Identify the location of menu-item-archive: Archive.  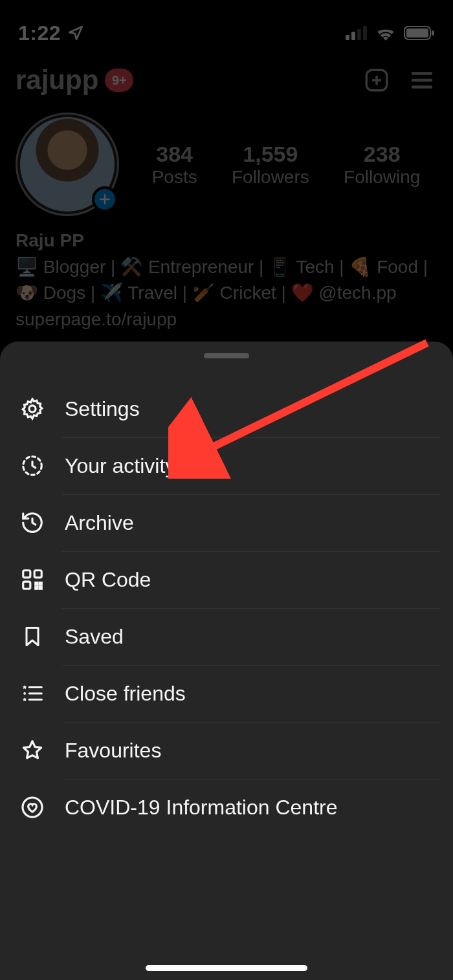
(226, 523).